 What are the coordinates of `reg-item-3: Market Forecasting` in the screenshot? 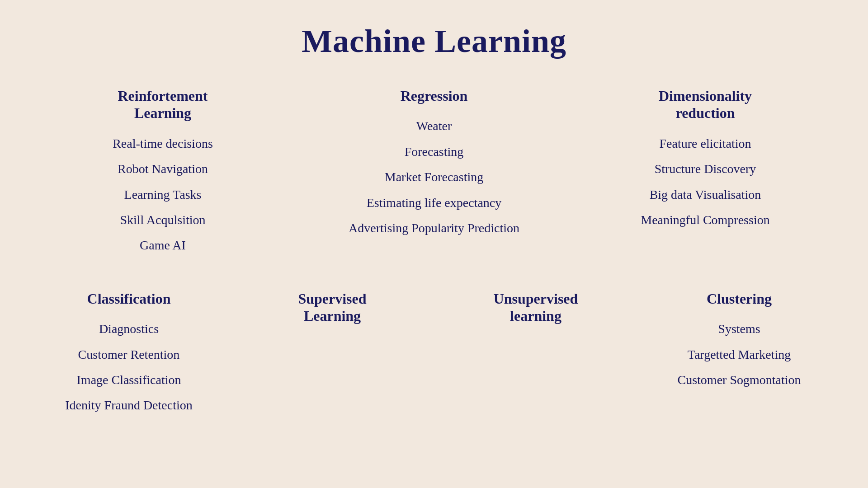 It's located at (434, 177).